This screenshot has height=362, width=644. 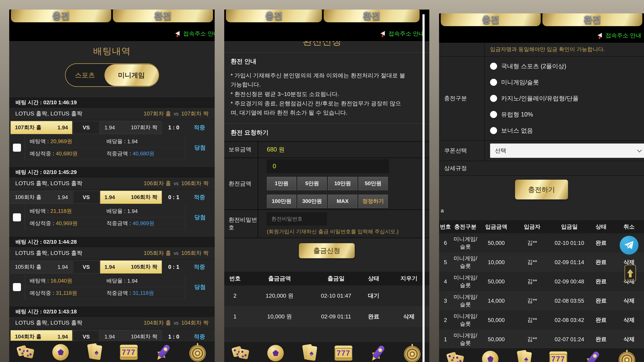 I want to click on max-button: MAX, so click(x=342, y=201).